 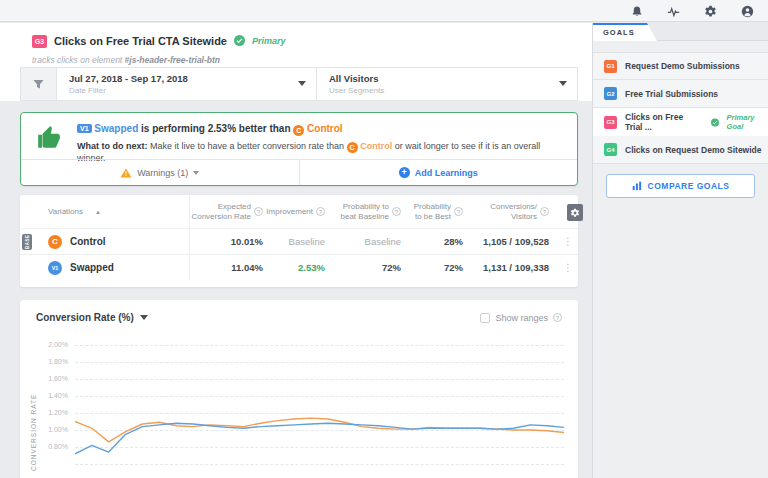 What do you see at coordinates (522, 318) in the screenshot?
I see `show-ranges-label: Show ranges` at bounding box center [522, 318].